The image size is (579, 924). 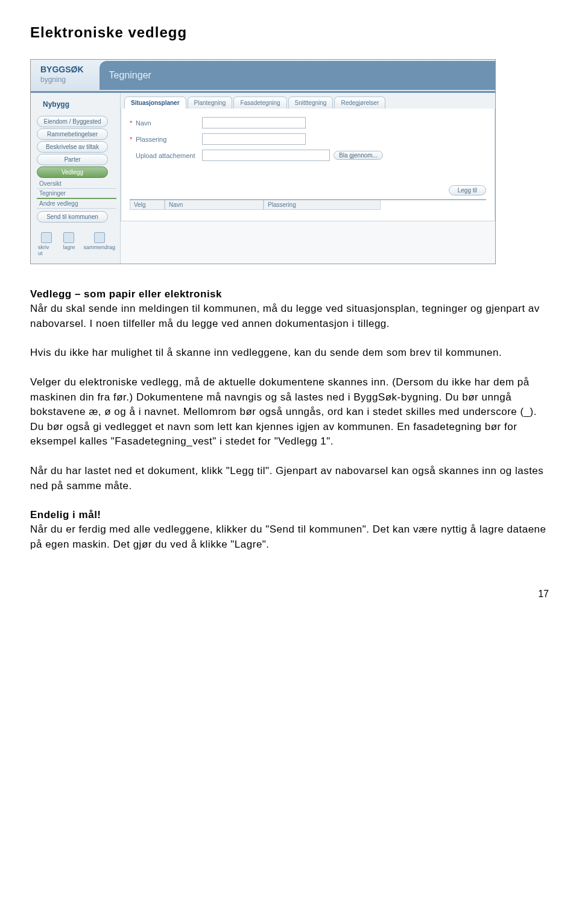 I want to click on form-area: * Navn * Plassering Upload attachement B…, so click(x=308, y=165).